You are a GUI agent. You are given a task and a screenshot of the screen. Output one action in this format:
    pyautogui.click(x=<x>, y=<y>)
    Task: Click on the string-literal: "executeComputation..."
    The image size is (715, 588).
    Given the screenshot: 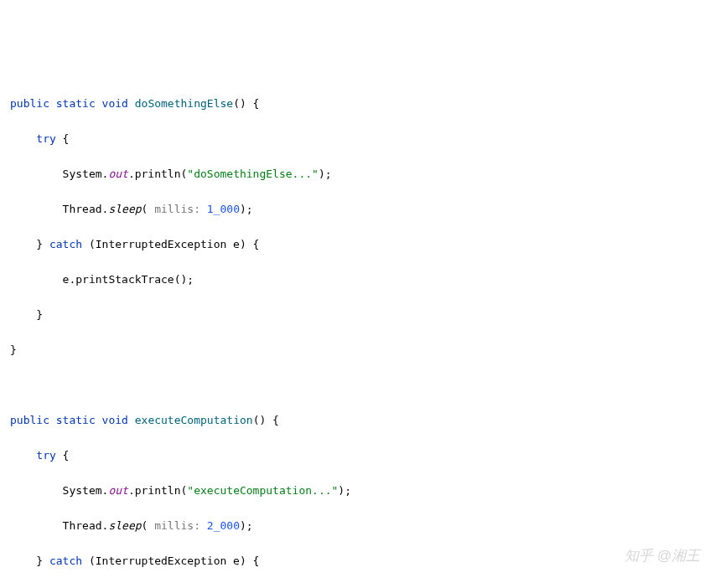 What is the action you would take?
    pyautogui.click(x=262, y=491)
    